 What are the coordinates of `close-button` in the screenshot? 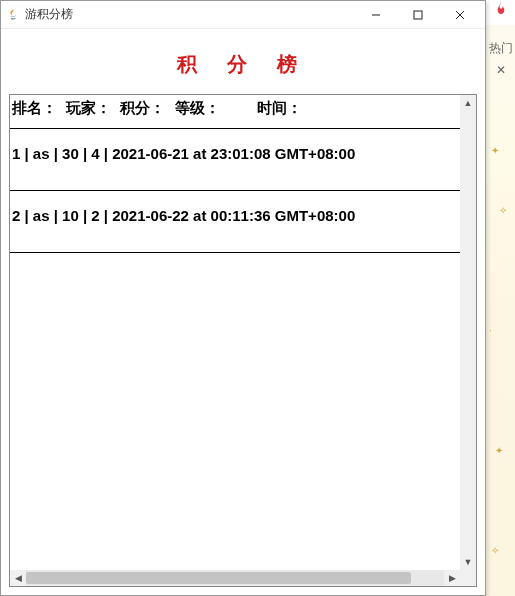 It's located at (460, 15).